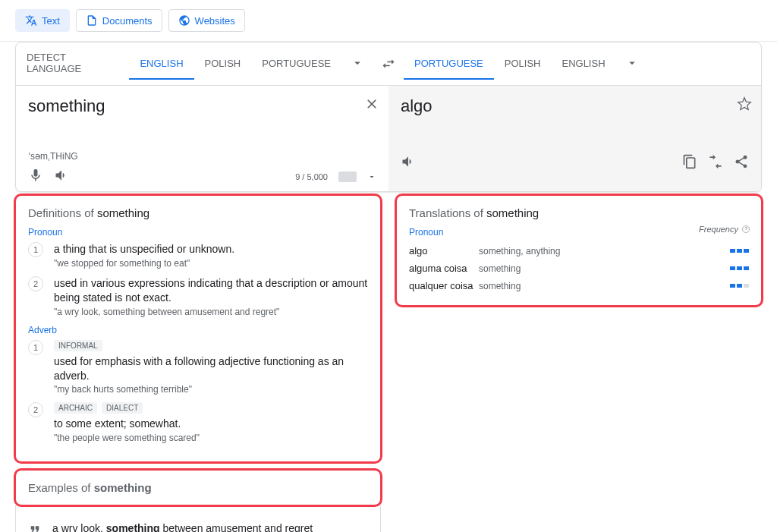 The image size is (777, 532). Describe the element at coordinates (211, 297) in the screenshot. I see `def-body: used in various expressions indicating t…` at that location.